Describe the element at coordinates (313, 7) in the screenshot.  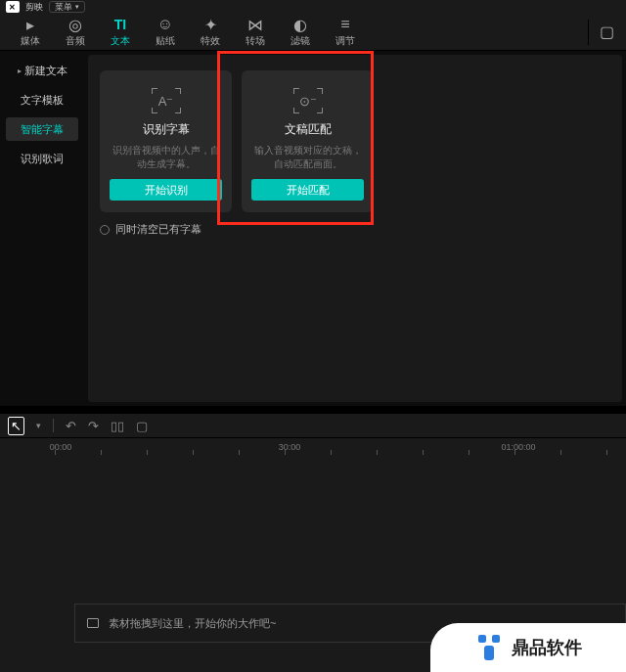
I see `titlebar: ✕ 剪映 菜单▾` at that location.